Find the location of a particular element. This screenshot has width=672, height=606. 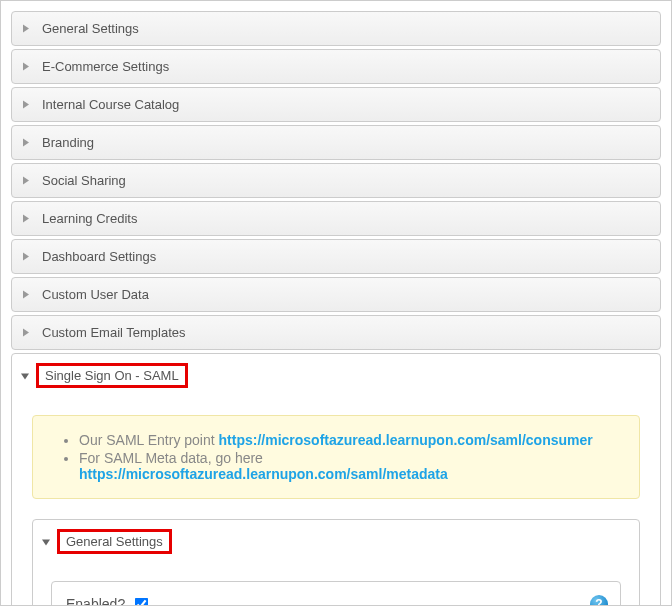

saml-info-note: Our SAML Entry point https://microsoftaz… is located at coordinates (336, 457).